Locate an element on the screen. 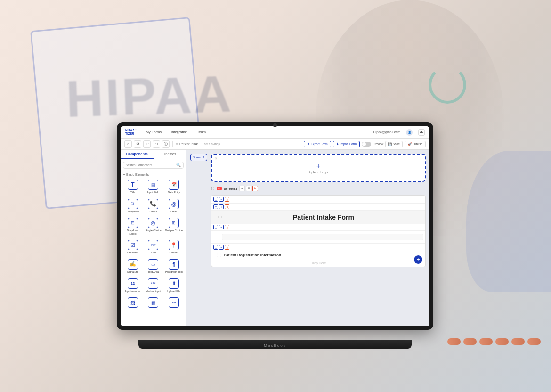 Image resolution: width=551 pixels, height=392 pixels. form-ctrl-z1: ⊡ is located at coordinates (216, 199).